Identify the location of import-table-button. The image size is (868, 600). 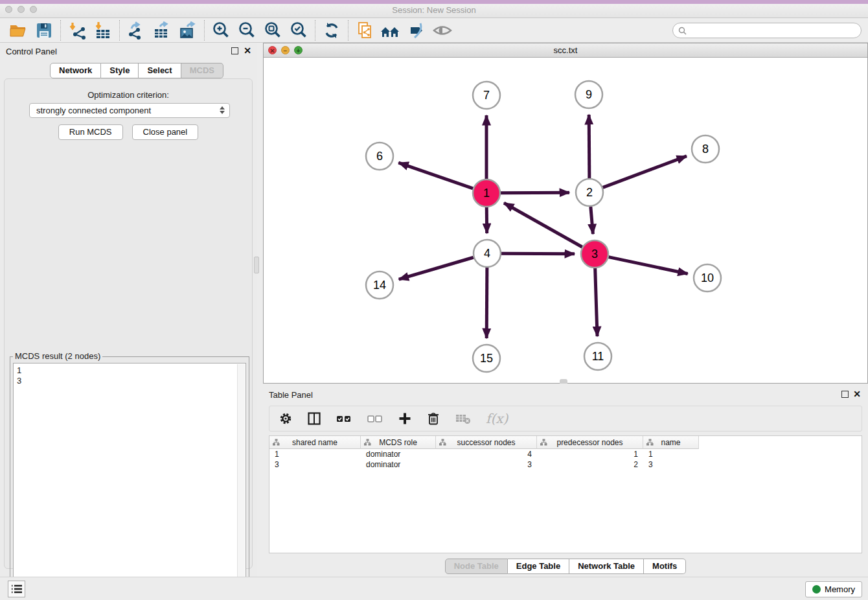
(103, 30).